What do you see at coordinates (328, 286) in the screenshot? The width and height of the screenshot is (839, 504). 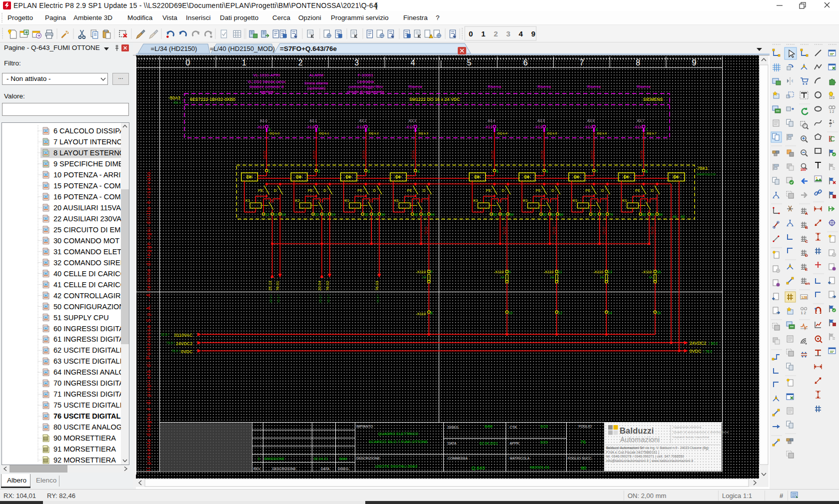 I see `svg-text: 76.02` at bounding box center [328, 286].